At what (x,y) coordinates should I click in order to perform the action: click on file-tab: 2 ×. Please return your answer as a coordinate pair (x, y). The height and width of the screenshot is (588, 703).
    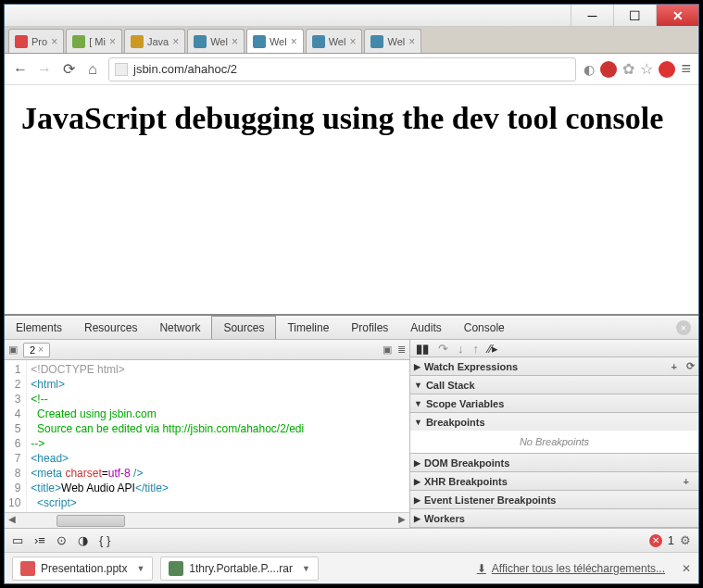
    Looking at the image, I should click on (37, 350).